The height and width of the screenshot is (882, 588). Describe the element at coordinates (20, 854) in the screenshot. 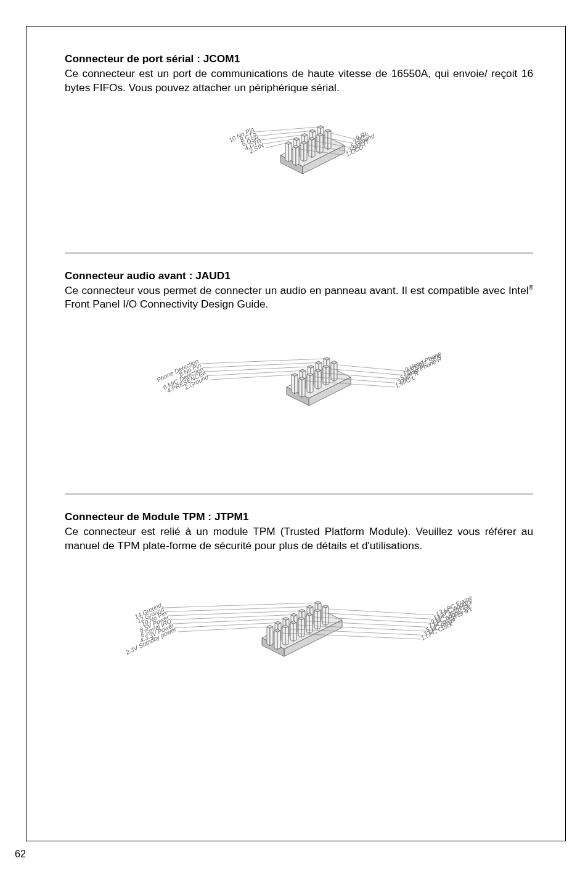

I see `page-number: 62` at that location.